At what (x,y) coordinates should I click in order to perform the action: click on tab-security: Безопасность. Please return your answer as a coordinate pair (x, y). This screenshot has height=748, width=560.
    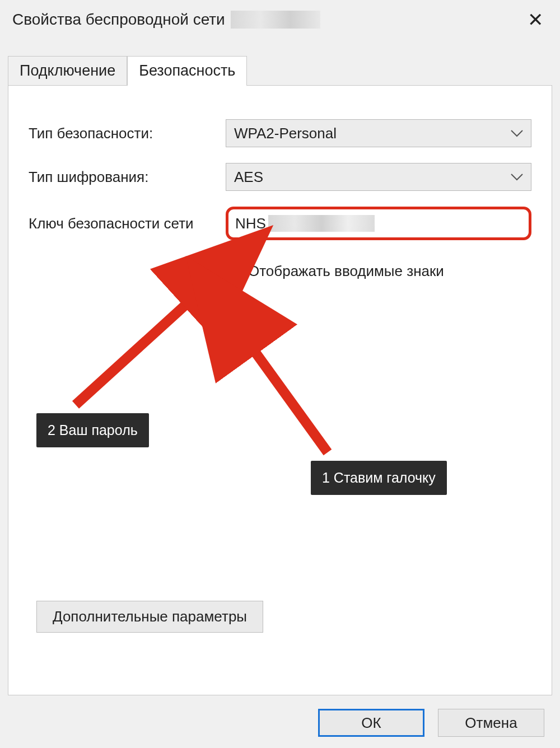
    Looking at the image, I should click on (187, 71).